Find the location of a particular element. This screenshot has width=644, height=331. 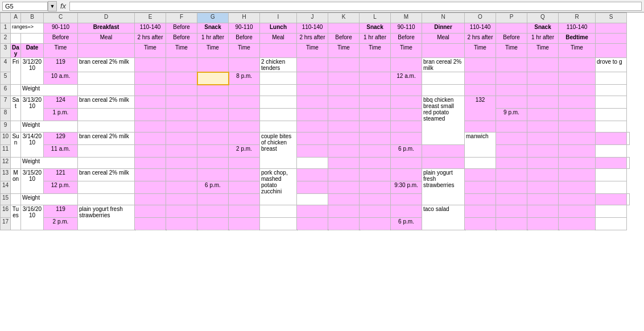

cell-g5 is located at coordinates (213, 78).